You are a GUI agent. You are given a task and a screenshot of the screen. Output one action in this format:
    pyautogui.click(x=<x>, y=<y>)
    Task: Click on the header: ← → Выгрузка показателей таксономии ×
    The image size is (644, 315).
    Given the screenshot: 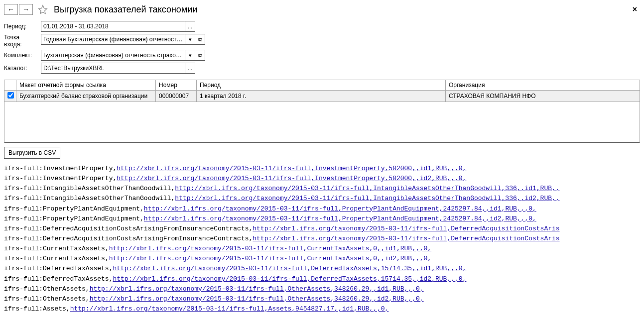 What is the action you would take?
    pyautogui.click(x=322, y=9)
    